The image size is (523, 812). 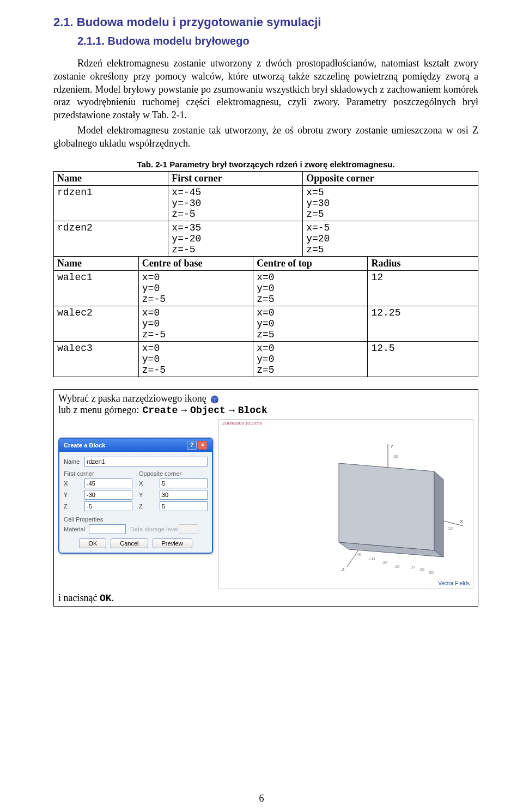 I want to click on cell-radius: 12.5, so click(x=423, y=360).